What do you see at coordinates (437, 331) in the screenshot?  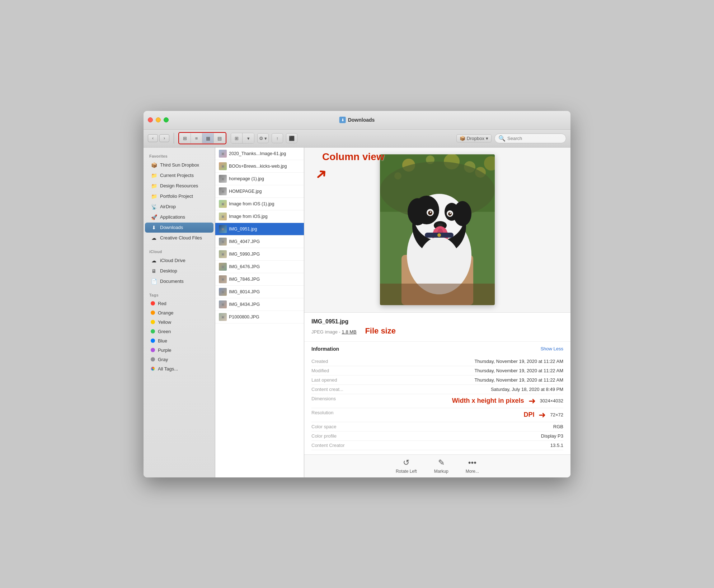 I see `file-meta: JPEG image - 1.8 MB File size` at bounding box center [437, 331].